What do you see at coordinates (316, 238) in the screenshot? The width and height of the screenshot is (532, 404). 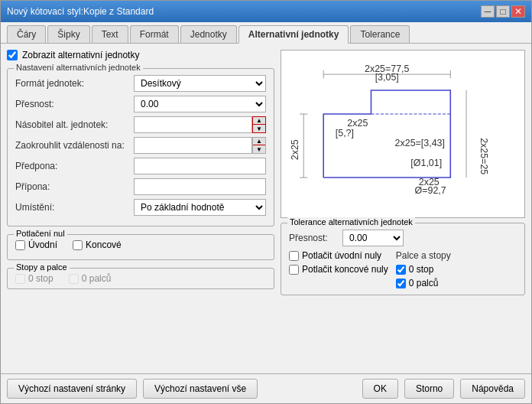 I see `tolerance-presnost-label: Přesnost:` at bounding box center [316, 238].